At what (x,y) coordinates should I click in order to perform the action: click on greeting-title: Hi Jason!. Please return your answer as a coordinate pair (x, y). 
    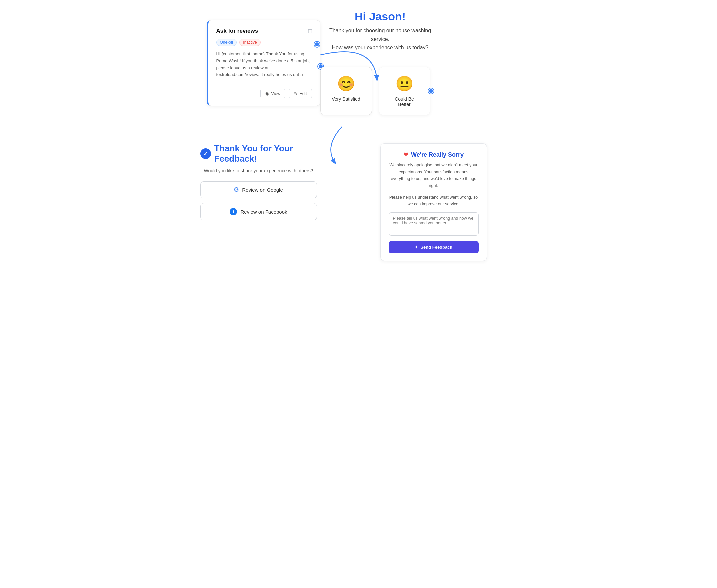
    Looking at the image, I should click on (380, 17).